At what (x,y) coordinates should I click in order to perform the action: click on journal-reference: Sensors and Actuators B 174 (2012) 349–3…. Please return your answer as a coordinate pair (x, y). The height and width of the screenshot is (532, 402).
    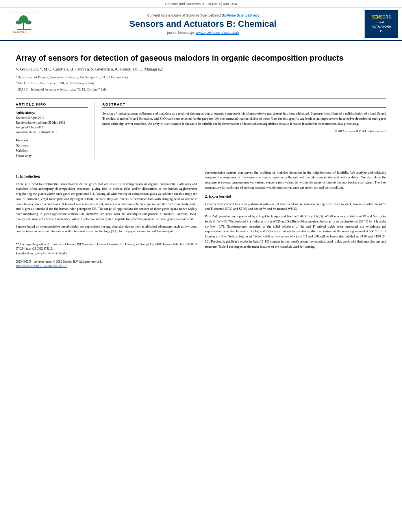
    Looking at the image, I should click on (201, 4).